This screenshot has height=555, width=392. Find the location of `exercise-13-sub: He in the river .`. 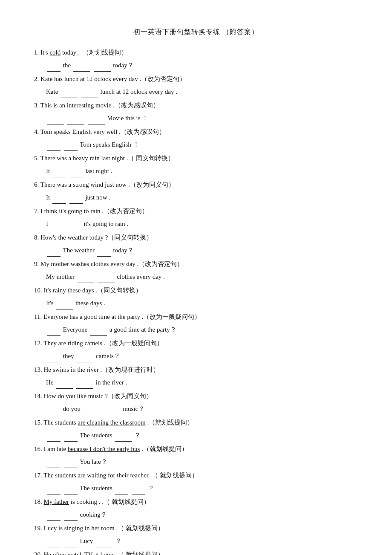

exercise-13-sub: He in the river . is located at coordinates (202, 382).